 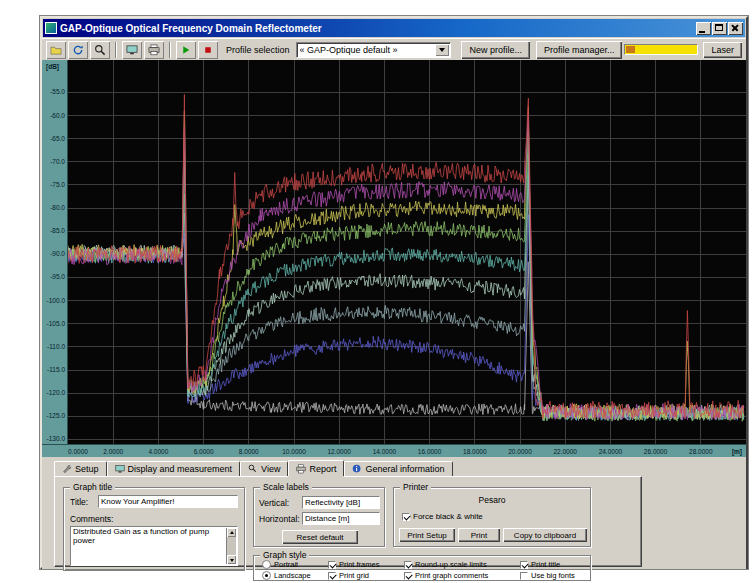 What do you see at coordinates (448, 516) in the screenshot?
I see `force-bw-label: Force black & white` at bounding box center [448, 516].